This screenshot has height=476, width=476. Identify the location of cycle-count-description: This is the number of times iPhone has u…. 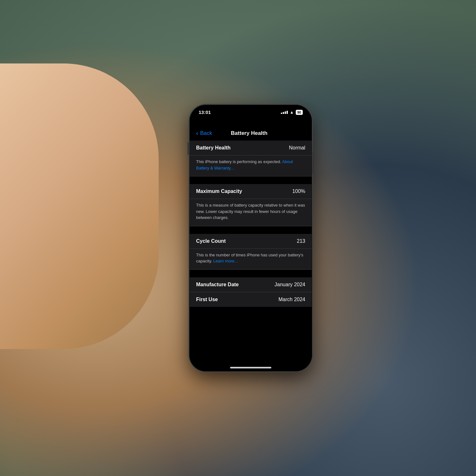
(251, 259).